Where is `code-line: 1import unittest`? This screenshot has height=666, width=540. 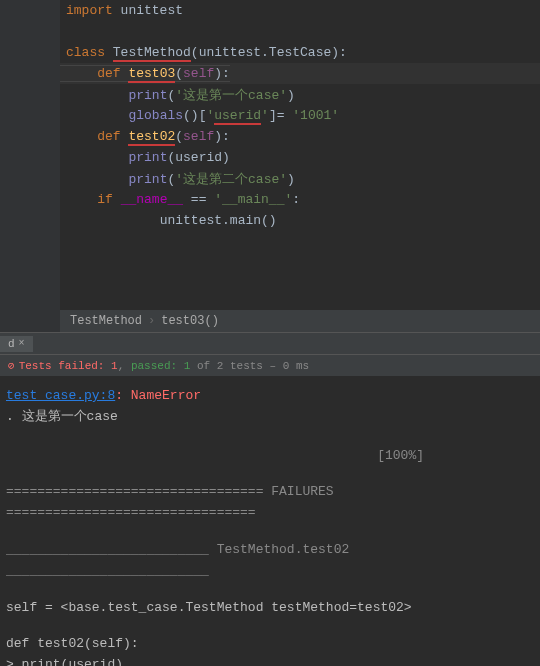 code-line: 1import unittest is located at coordinates (270, 10).